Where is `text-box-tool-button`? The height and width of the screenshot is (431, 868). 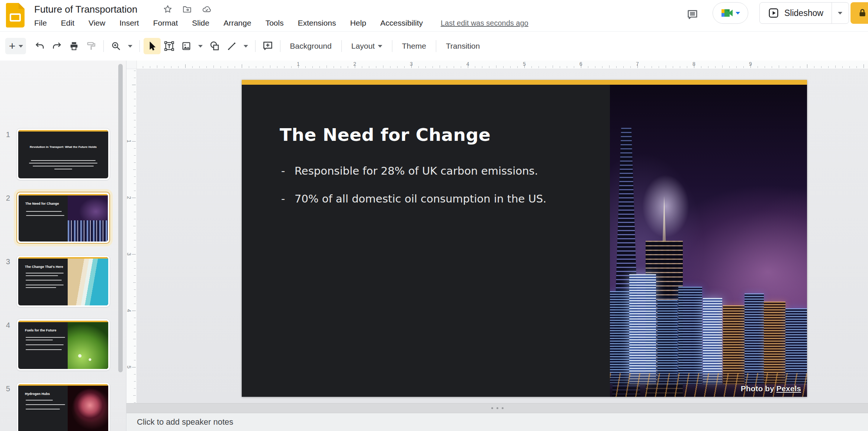
text-box-tool-button is located at coordinates (169, 46).